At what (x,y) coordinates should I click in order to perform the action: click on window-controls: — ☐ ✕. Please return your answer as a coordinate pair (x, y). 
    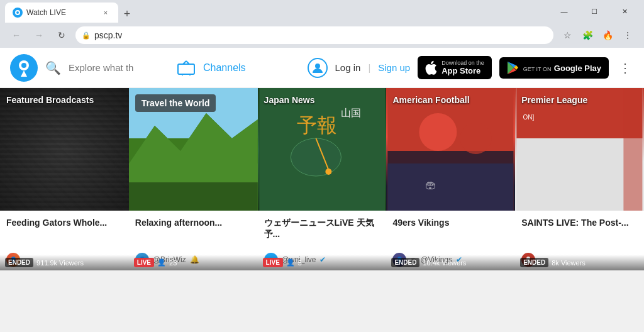
    Looking at the image, I should click on (594, 11).